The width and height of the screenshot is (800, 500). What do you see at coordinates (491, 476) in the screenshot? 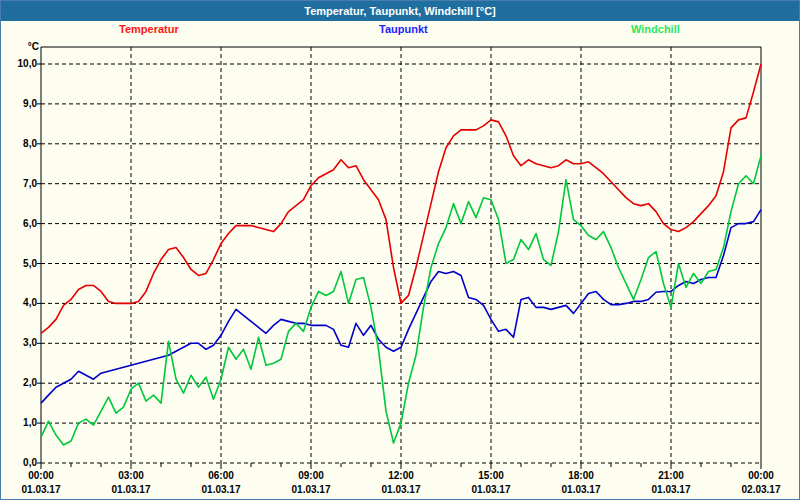
I see `x-tick-time: 15:00` at bounding box center [491, 476].